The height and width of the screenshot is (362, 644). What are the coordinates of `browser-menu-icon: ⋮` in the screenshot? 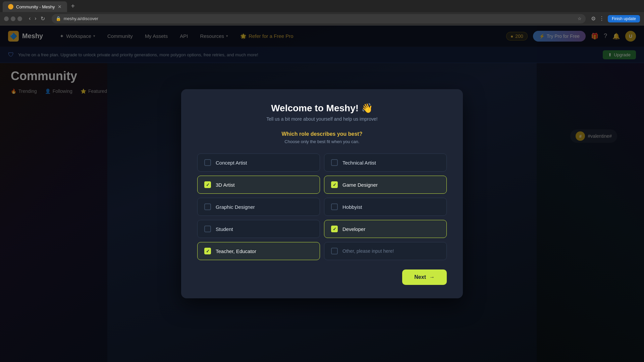 It's located at (602, 19).